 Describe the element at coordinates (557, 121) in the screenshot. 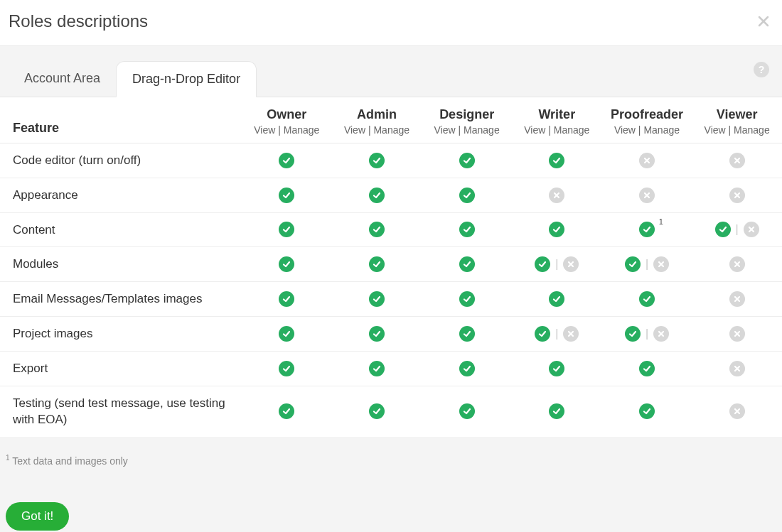

I see `role-header-writer: WriterView | Manage` at that location.